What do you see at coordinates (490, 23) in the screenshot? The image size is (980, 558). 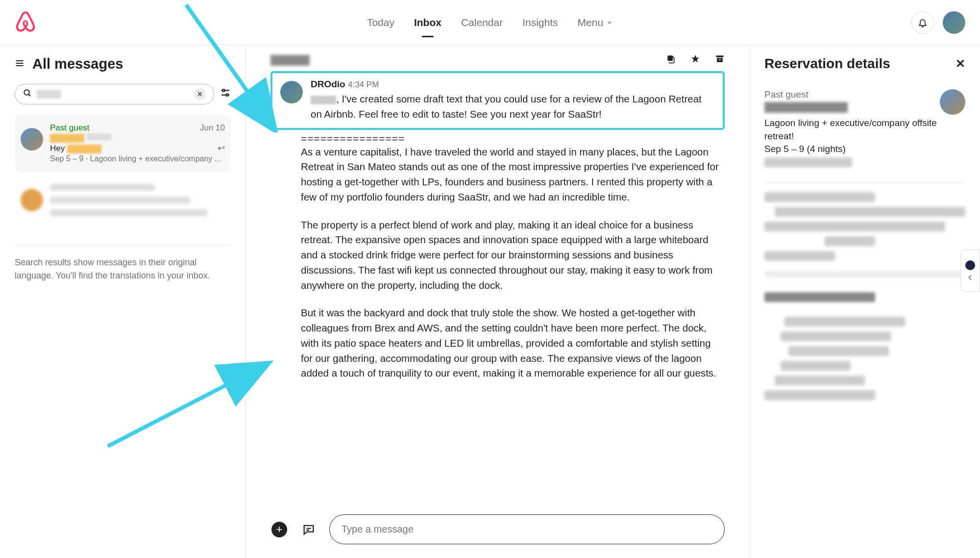 I see `app-header: Today Inbox Calendar Insights Menu` at bounding box center [490, 23].